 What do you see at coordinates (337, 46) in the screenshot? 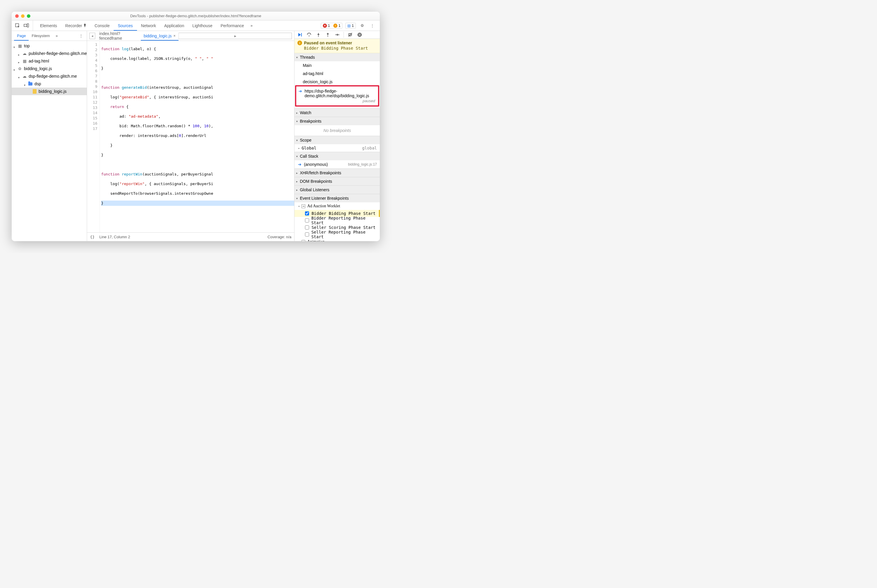
I see `paused-banner: iPaused on event listener Bidder Bidding…` at bounding box center [337, 46].